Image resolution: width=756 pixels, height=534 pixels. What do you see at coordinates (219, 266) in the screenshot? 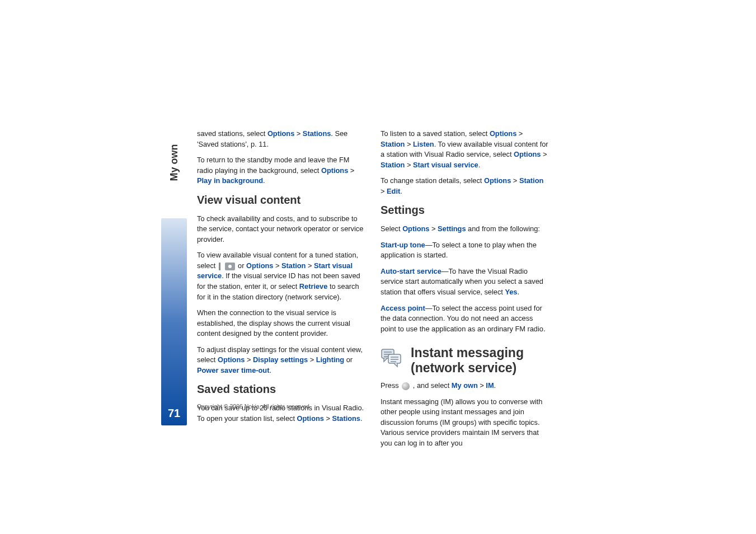
I see `scroll-bar-icon` at bounding box center [219, 266].